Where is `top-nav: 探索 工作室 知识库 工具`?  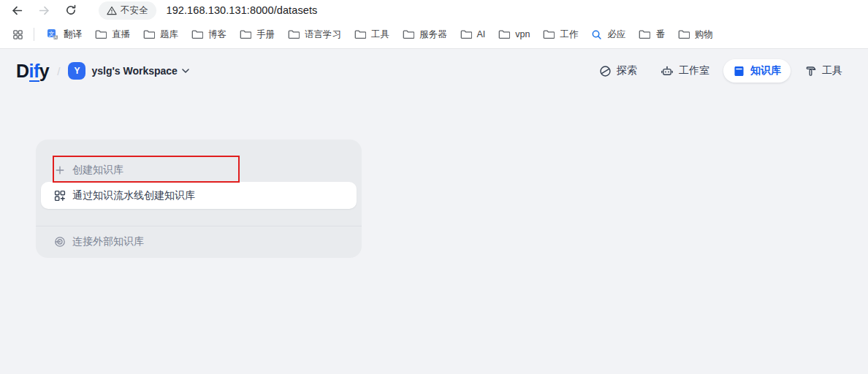
top-nav: 探索 工作室 知识库 工具 is located at coordinates (720, 71).